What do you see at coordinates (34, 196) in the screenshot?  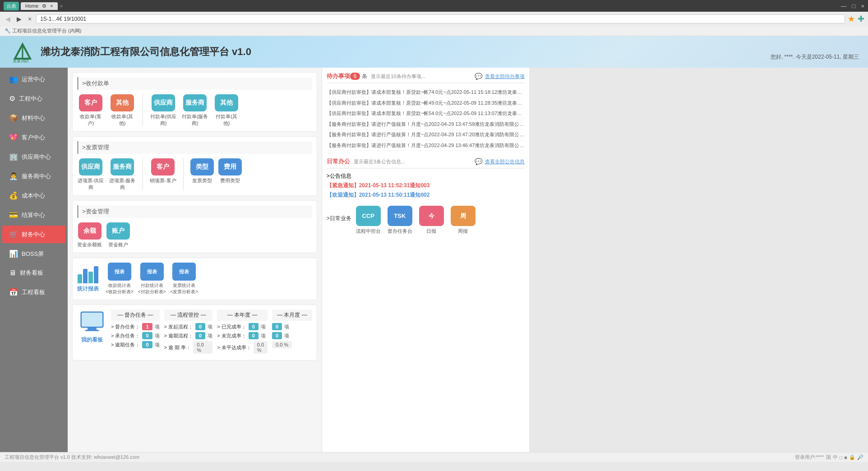 I see `sidebar-item-costs: 💰 成本中心` at bounding box center [34, 196].